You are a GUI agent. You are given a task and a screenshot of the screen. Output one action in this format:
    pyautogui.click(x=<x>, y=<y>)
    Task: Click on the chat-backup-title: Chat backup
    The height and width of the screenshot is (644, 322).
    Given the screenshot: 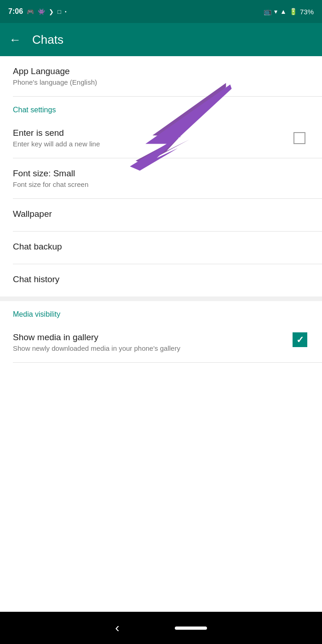 What is the action you would take?
    pyautogui.click(x=161, y=247)
    